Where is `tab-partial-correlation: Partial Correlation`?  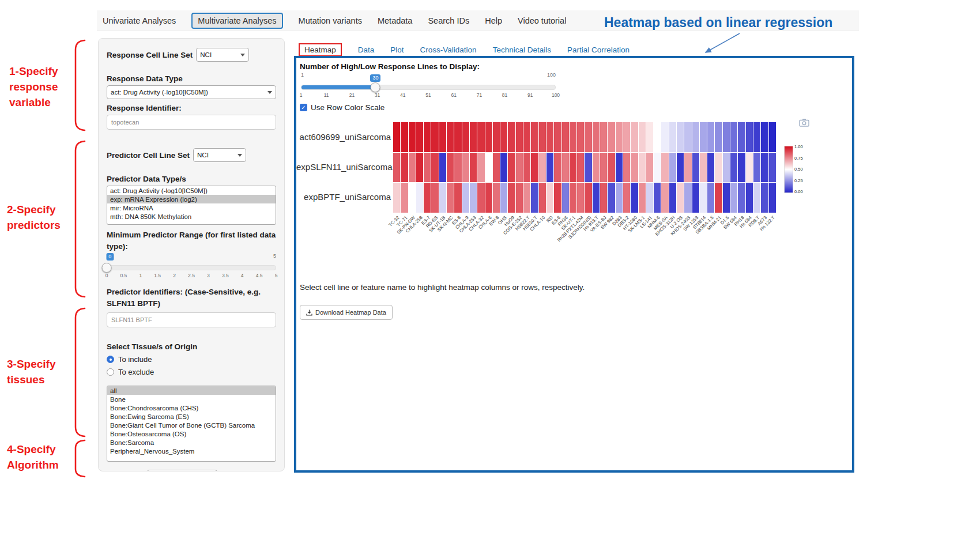 tab-partial-correlation: Partial Correlation is located at coordinates (598, 50).